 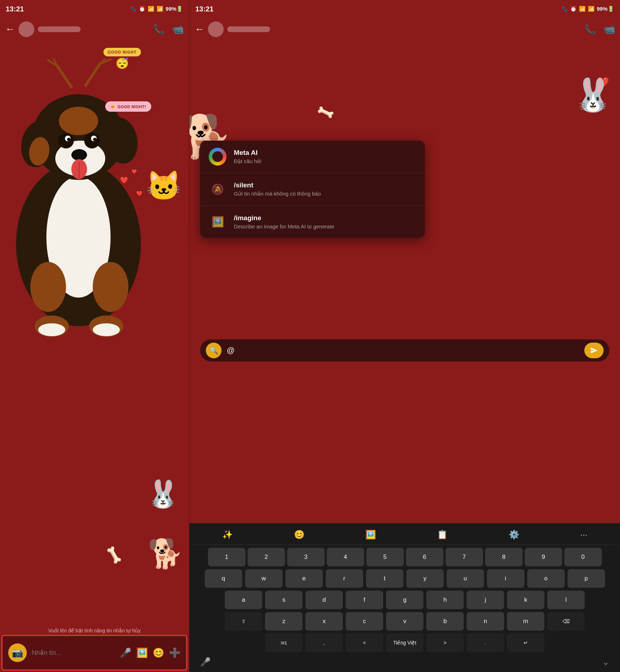 I want to click on key-m: m, so click(x=526, y=621).